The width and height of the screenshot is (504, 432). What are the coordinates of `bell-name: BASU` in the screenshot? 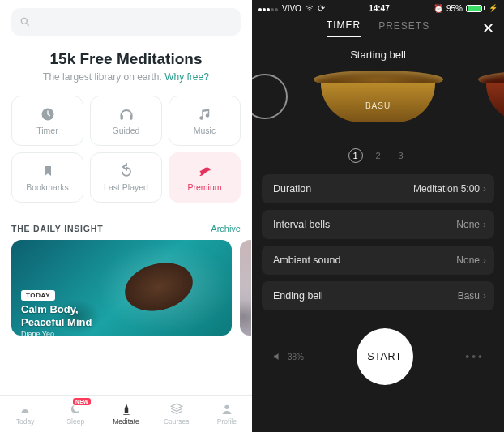 It's located at (378, 105).